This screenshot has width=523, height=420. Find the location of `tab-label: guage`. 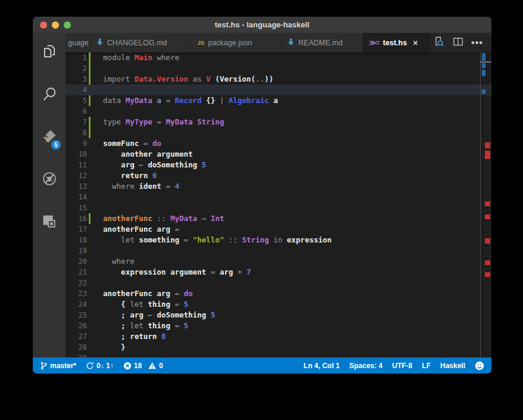

tab-label: guage is located at coordinates (79, 43).